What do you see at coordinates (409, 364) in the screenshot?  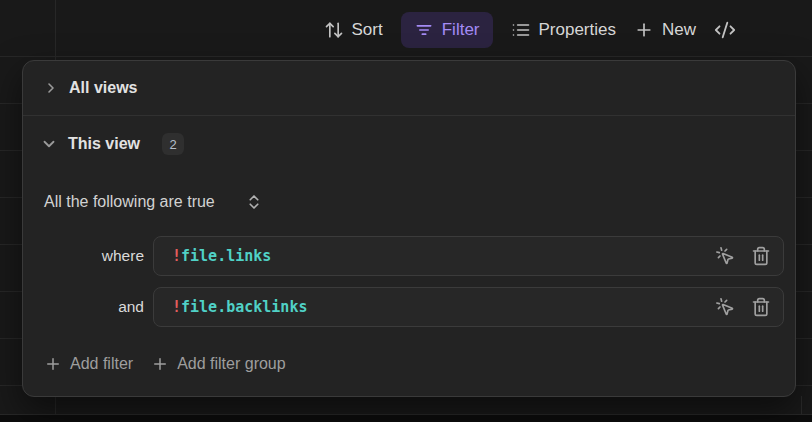 I see `filter-footer: Add filter Add filter group` at bounding box center [409, 364].